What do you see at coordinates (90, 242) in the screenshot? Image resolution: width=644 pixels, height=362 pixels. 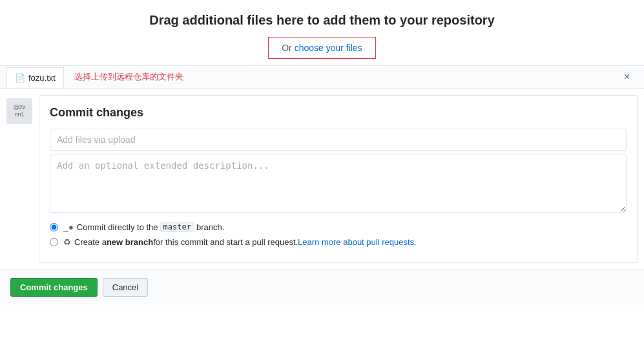 I see `branch-new-prefix: Create a` at bounding box center [90, 242].